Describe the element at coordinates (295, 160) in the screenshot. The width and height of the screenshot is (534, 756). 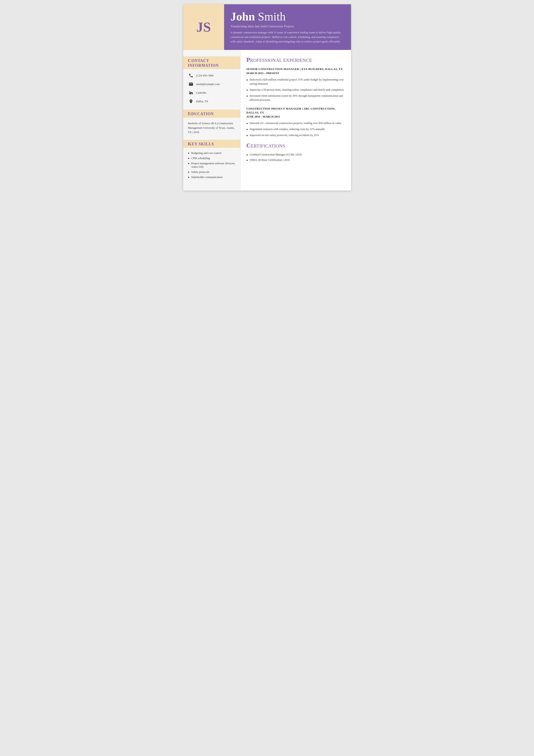
I see `cert-item: OSHA 30-Hour Certification | 2010` at that location.